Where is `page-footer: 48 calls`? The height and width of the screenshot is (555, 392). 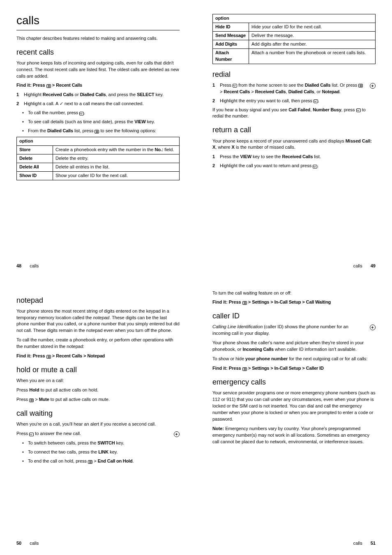
page-footer: 48 calls is located at coordinates (98, 265).